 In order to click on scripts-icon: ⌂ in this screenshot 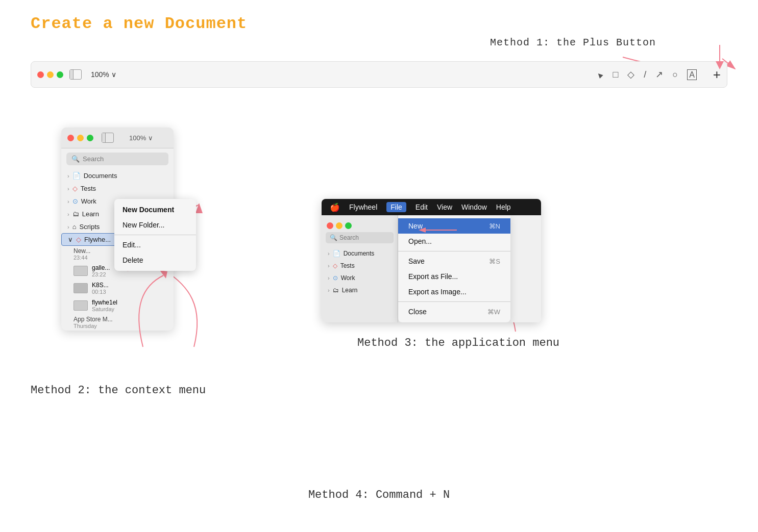, I will do `click(75, 226)`.